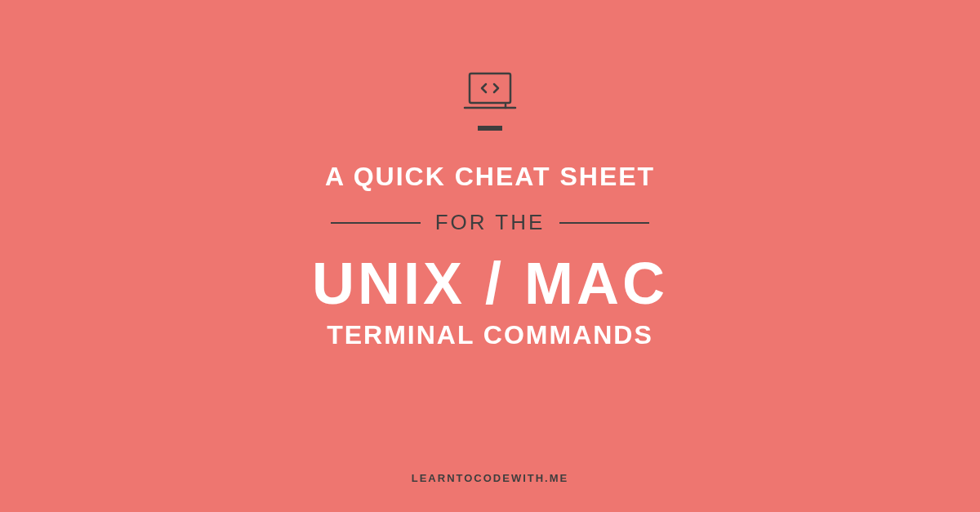 The width and height of the screenshot is (980, 512). Describe the element at coordinates (490, 283) in the screenshot. I see `title-line-2: UNIX / MAC` at that location.